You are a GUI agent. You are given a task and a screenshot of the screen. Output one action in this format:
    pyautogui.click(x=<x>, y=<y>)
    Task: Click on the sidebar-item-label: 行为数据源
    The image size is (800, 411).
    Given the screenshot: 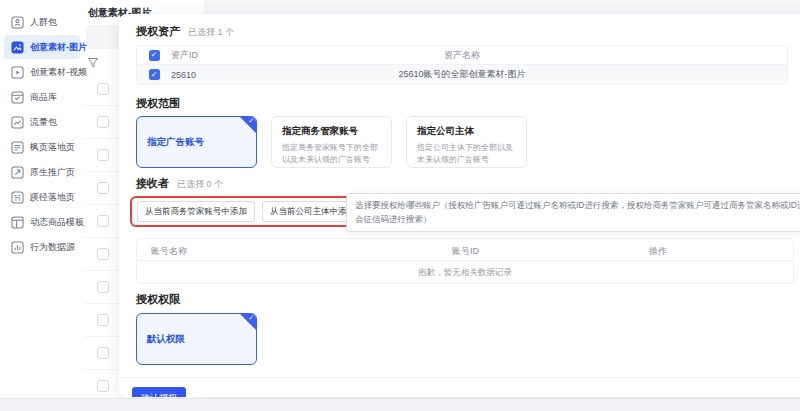 What is the action you would take?
    pyautogui.click(x=52, y=248)
    